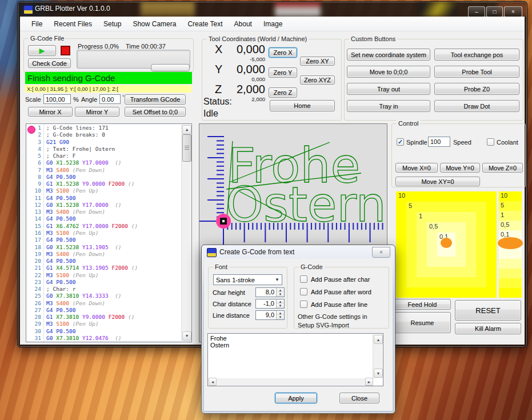 The image size is (532, 420). What do you see at coordinates (510, 243) in the screenshot?
I see `jog-z-handle` at bounding box center [510, 243].